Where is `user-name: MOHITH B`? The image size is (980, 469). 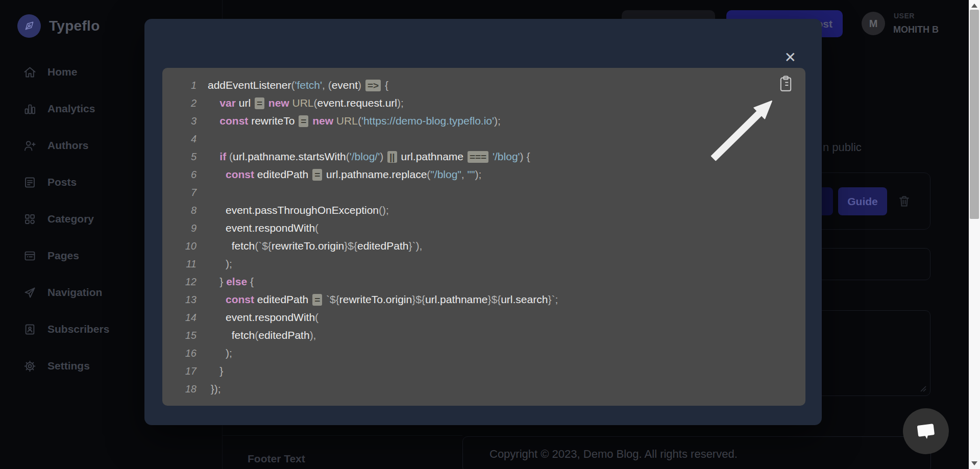 user-name: MOHITH B is located at coordinates (916, 30).